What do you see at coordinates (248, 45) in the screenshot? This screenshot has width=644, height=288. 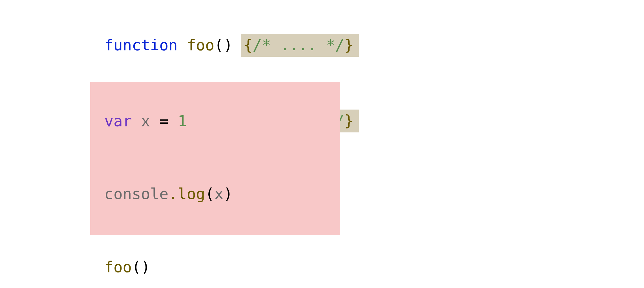 I see `brace-open: {` at bounding box center [248, 45].